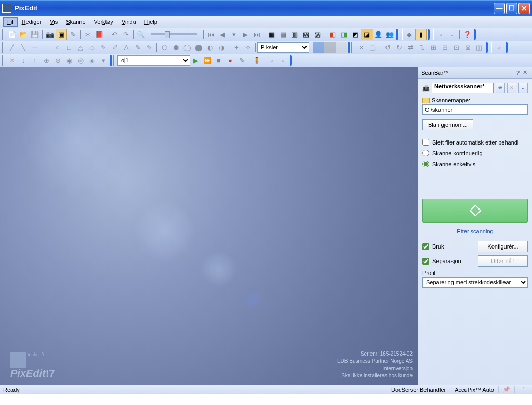  What do you see at coordinates (373, 47) in the screenshot?
I see `crop-icon: ▢` at bounding box center [373, 47].